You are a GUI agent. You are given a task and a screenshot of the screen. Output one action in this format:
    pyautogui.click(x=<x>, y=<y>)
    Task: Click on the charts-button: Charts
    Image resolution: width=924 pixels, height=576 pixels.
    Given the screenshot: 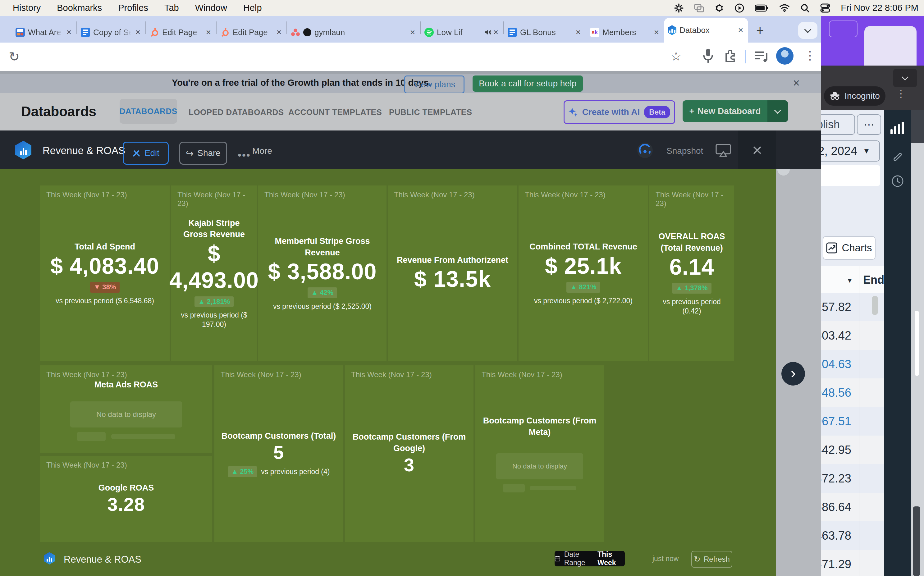 What is the action you would take?
    pyautogui.click(x=849, y=248)
    